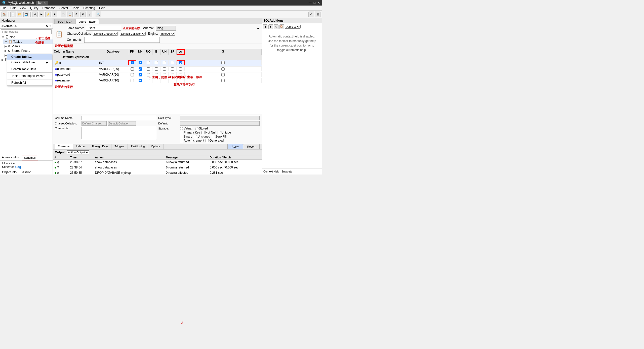 The image size is (644, 349). What do you see at coordinates (4, 14) in the screenshot?
I see `home-btn: 🏠` at bounding box center [4, 14].